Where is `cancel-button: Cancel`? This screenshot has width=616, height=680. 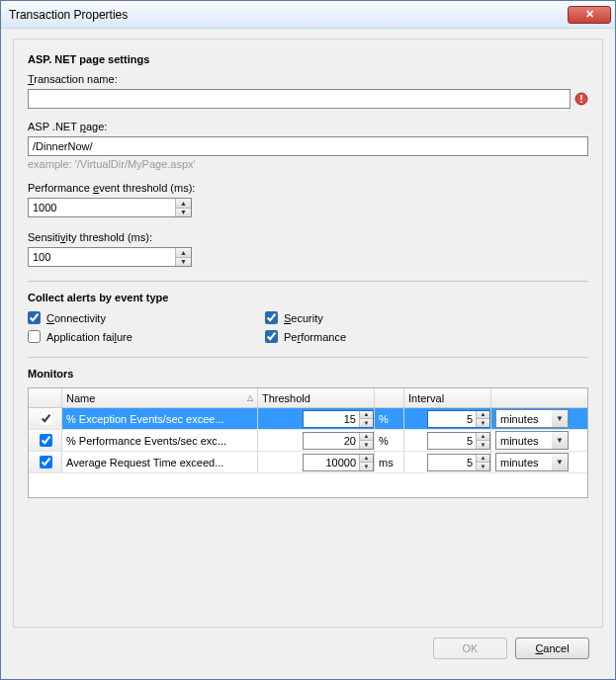
cancel-button: Cancel is located at coordinates (552, 648).